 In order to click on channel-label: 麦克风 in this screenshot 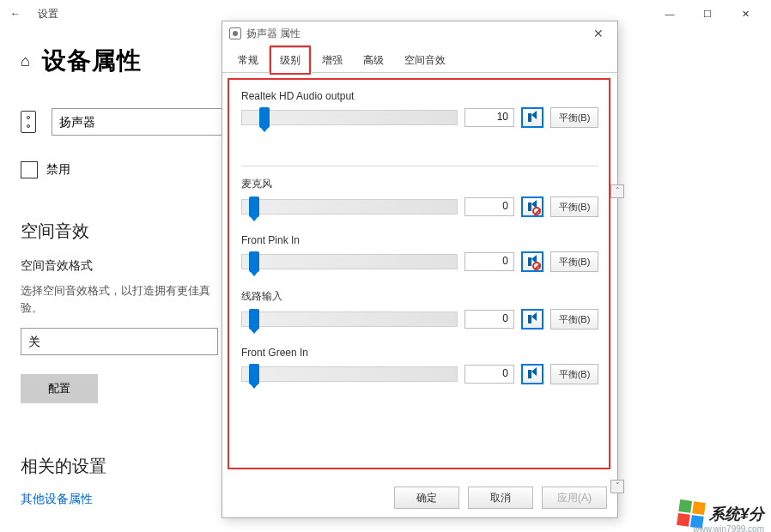, I will do `click(420, 184)`.